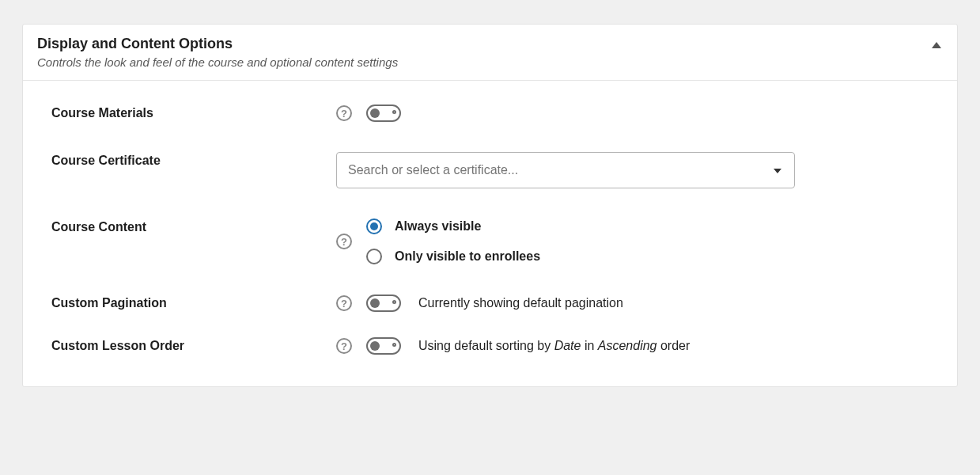 This screenshot has width=980, height=475. Describe the element at coordinates (453, 226) in the screenshot. I see `radio-always-visible: Always visible` at that location.